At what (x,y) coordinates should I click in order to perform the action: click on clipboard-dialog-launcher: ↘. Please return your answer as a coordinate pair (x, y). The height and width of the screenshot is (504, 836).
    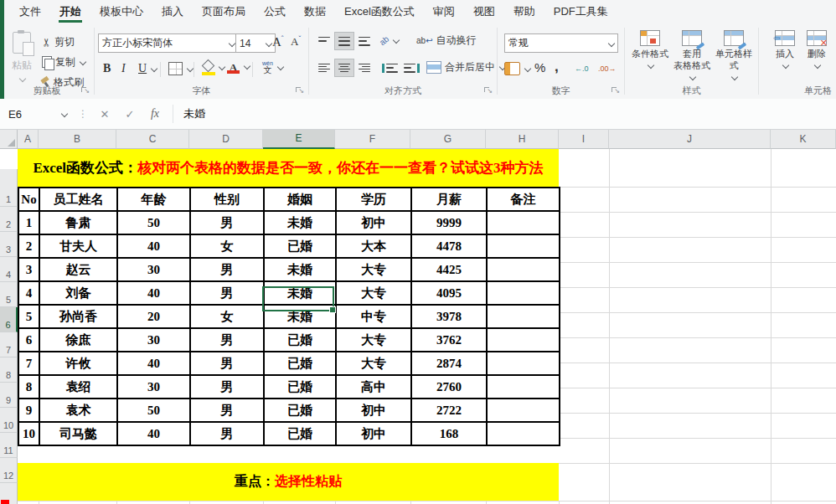
    Looking at the image, I should click on (85, 91).